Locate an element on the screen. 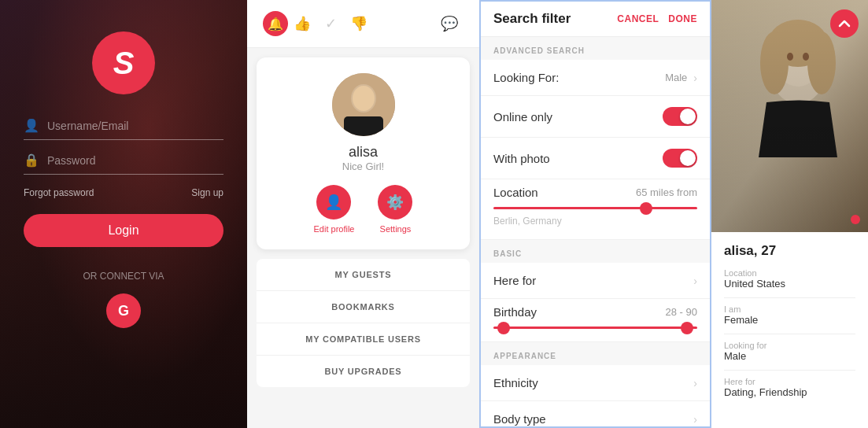  edit-profile-icon-bg: 👤 is located at coordinates (334, 202).